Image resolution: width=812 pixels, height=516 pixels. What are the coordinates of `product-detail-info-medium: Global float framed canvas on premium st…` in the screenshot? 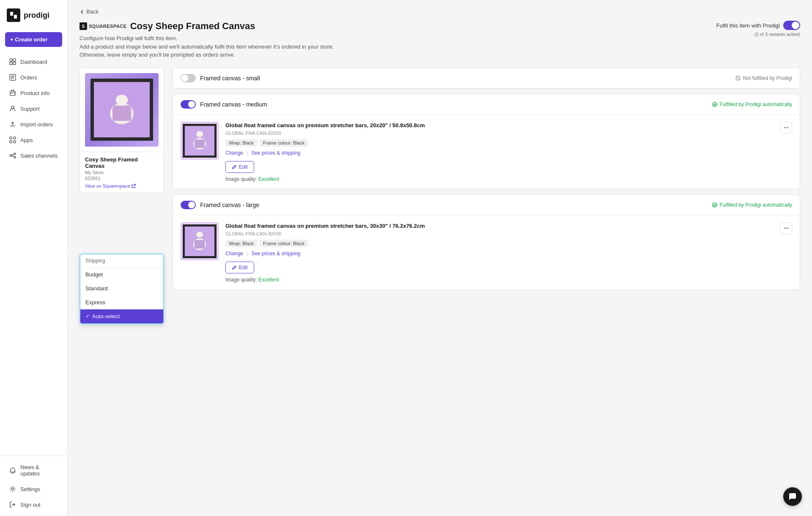 It's located at (509, 152).